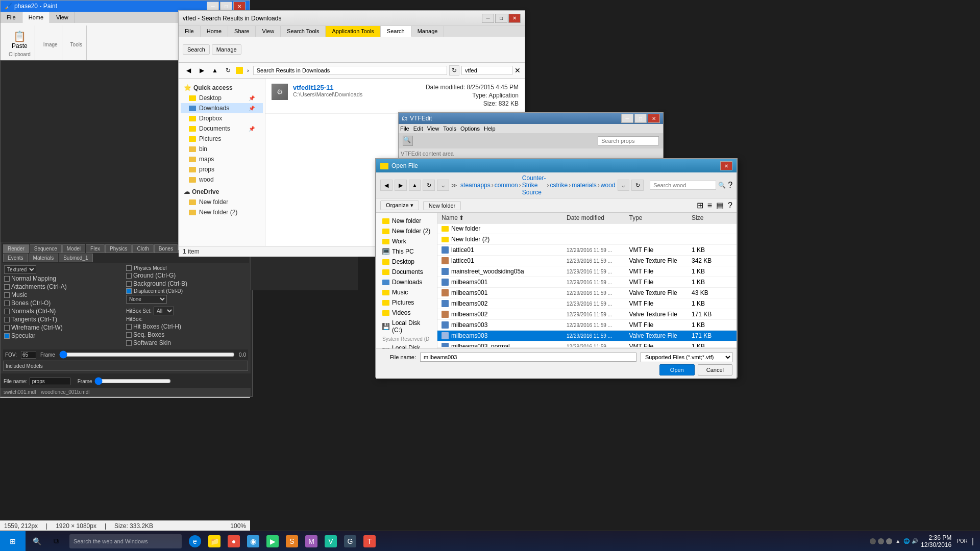 This screenshot has width=980, height=551. Describe the element at coordinates (7, 303) in the screenshot. I see `chk-bones` at that location.